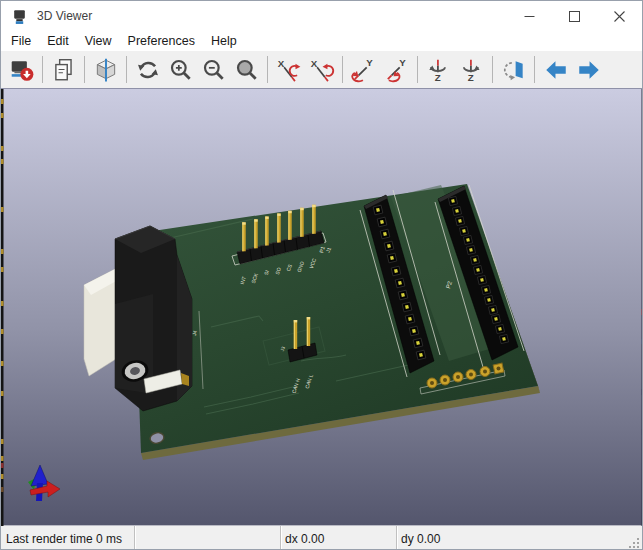 The image size is (643, 550). I want to click on rotate-view-icon, so click(148, 70).